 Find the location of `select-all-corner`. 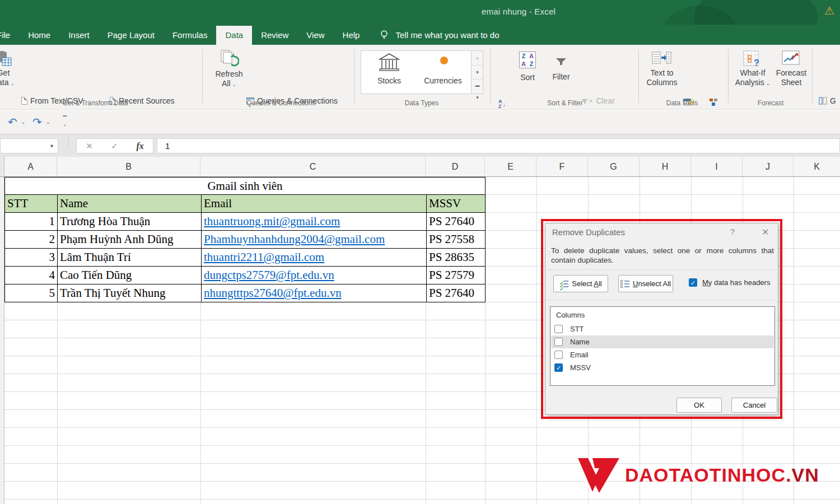

select-all-corner is located at coordinates (2, 167).